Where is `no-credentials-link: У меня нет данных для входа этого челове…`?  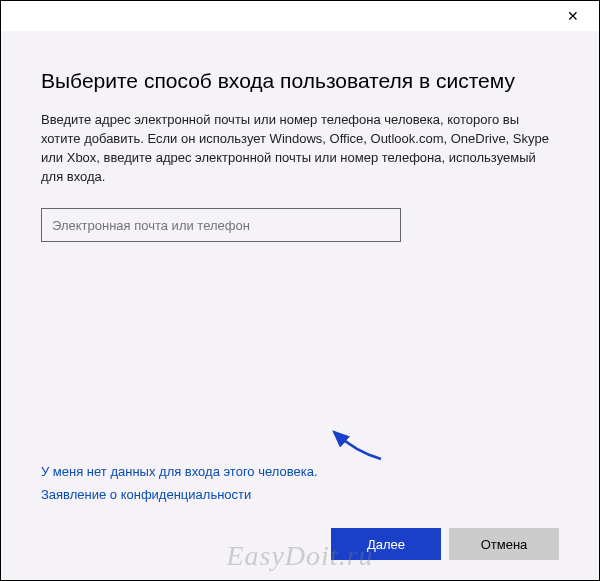 no-credentials-link: У меня нет данных для входа этого челове… is located at coordinates (300, 472).